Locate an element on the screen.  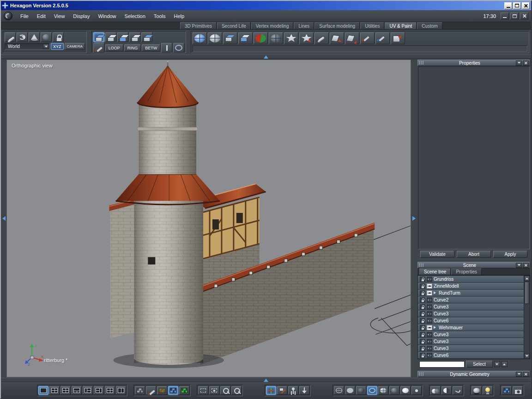
viewport-layout-quad-b-icon is located at coordinates (66, 391).